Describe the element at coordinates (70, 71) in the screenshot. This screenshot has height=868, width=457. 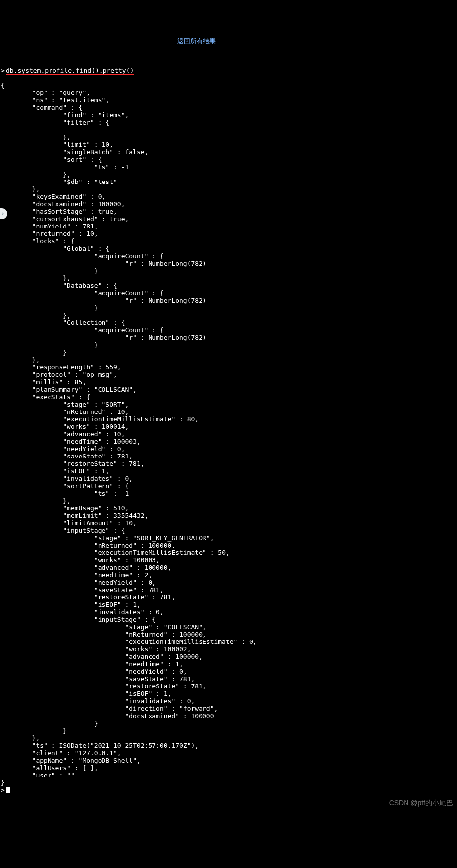
I see `command-text: db.system.profile.find().pretty()` at that location.